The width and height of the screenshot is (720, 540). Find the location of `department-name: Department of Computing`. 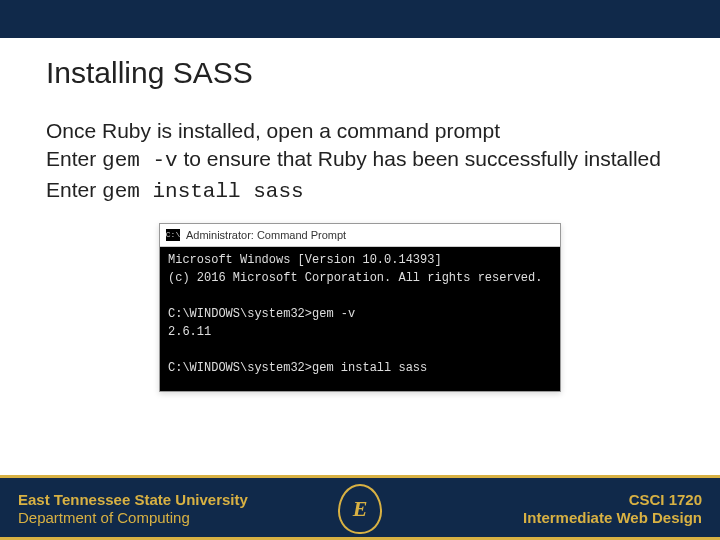

department-name: Department of Computing is located at coordinates (133, 518).